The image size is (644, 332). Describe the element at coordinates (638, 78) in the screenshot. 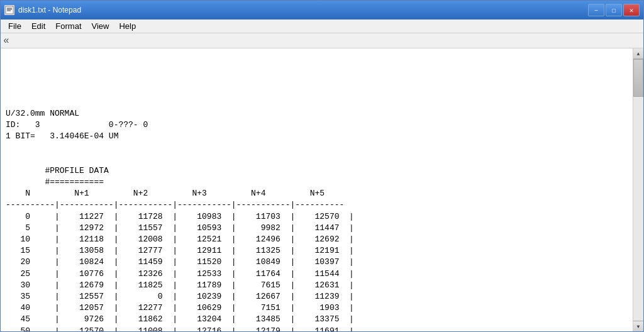

I see `scroll-thumb` at that location.